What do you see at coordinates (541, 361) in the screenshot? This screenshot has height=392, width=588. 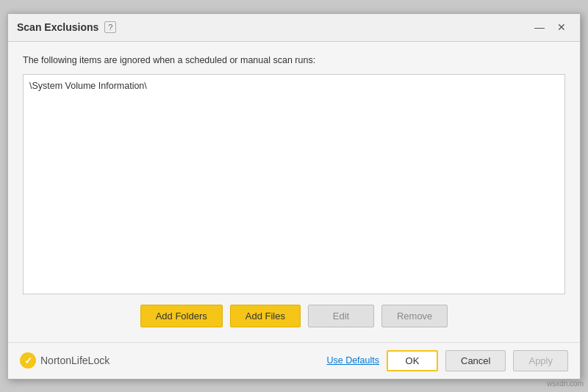 I see `apply-button: Apply` at bounding box center [541, 361].